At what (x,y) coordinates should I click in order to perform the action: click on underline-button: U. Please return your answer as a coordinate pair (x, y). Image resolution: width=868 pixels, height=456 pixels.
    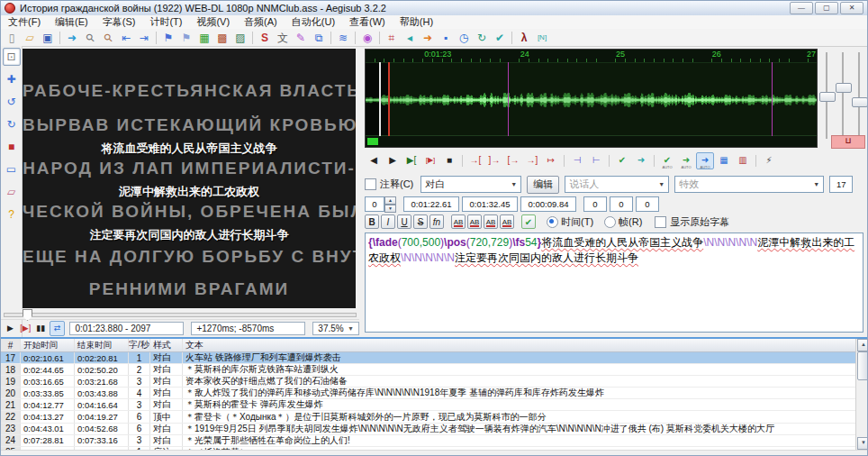
    Looking at the image, I should click on (404, 222).